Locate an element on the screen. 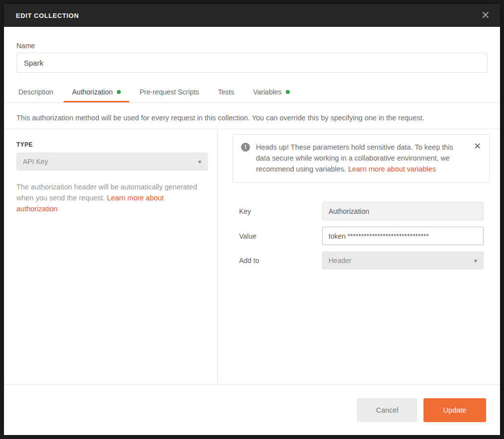 The height and width of the screenshot is (439, 504). cancel-button: Cancel is located at coordinates (387, 410).